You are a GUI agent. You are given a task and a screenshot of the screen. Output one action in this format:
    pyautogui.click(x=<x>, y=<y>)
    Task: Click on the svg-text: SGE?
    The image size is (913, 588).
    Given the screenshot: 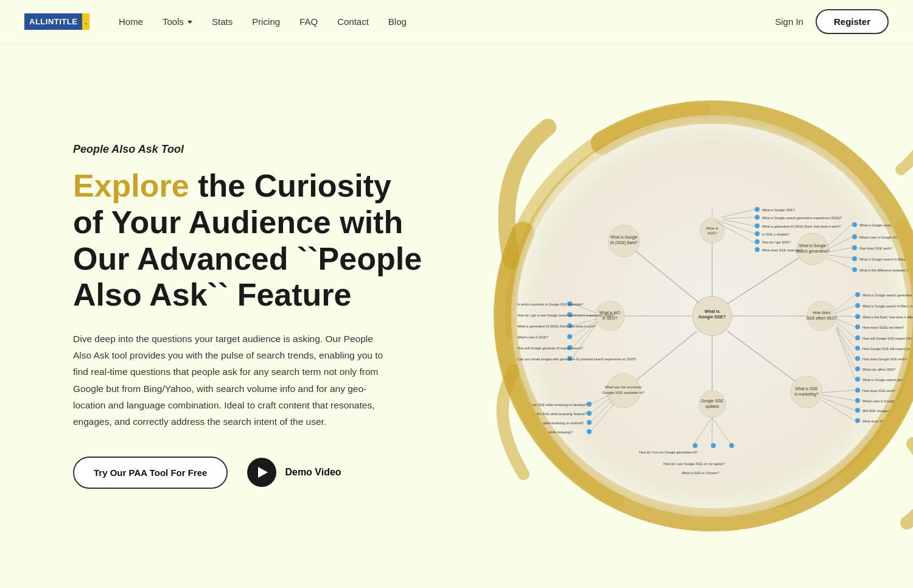 What is the action you would take?
    pyautogui.click(x=712, y=233)
    